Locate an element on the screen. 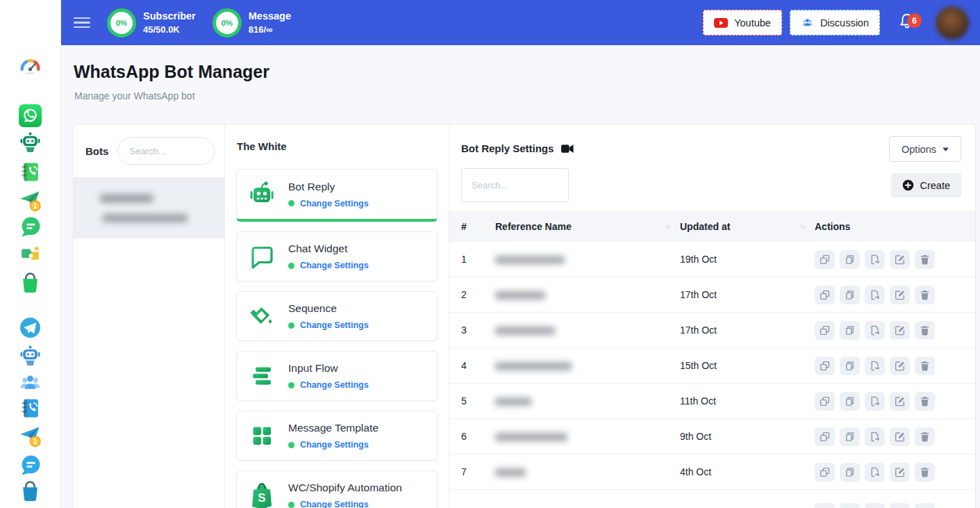 The height and width of the screenshot is (508, 980). video-camera-icon is located at coordinates (567, 149).